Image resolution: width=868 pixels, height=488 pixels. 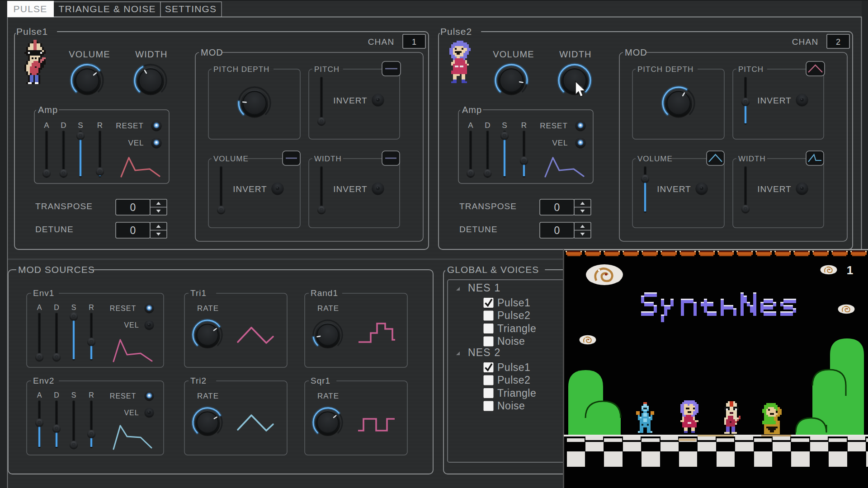 I want to click on svg-text: GLOBAL & VOICES, so click(x=493, y=269).